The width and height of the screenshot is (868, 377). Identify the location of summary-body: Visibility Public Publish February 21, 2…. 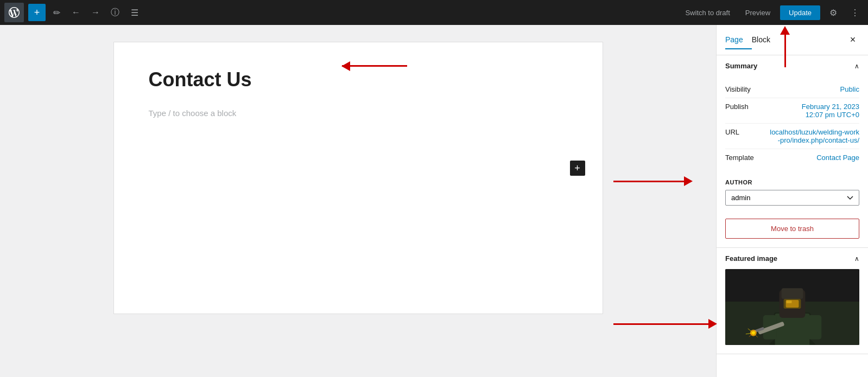
(793, 126).